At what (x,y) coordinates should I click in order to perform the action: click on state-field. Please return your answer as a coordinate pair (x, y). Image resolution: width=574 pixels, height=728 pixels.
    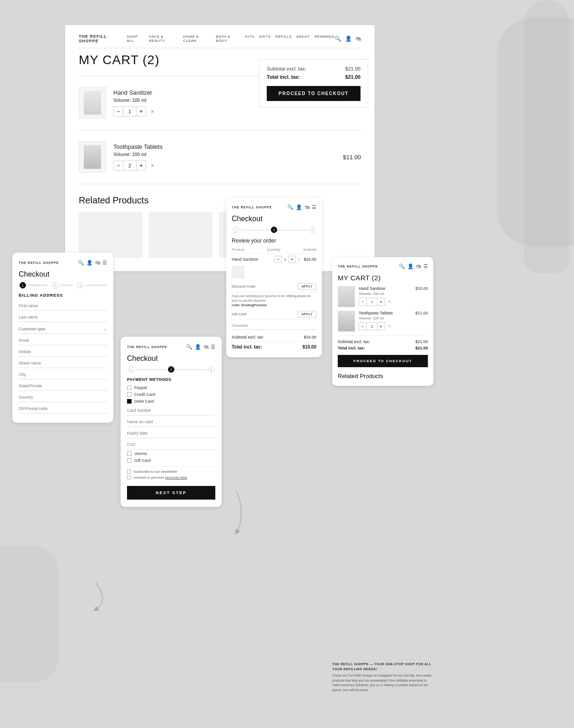
    Looking at the image, I should click on (63, 386).